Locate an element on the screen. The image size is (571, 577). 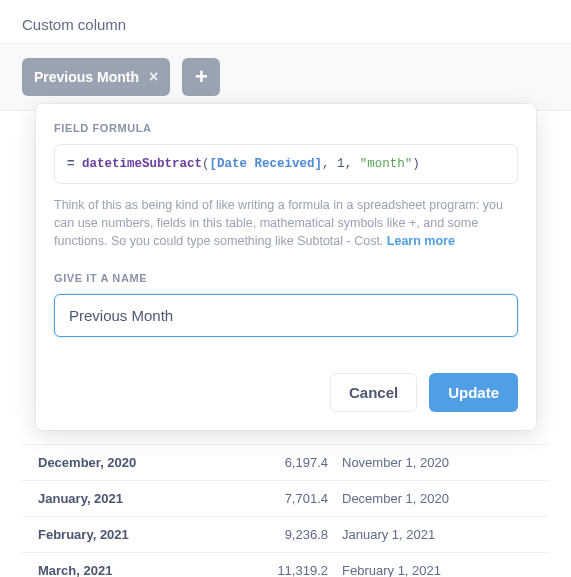
table-row: February, 2021 9,236.8 January 1, 2021 is located at coordinates (286, 534).